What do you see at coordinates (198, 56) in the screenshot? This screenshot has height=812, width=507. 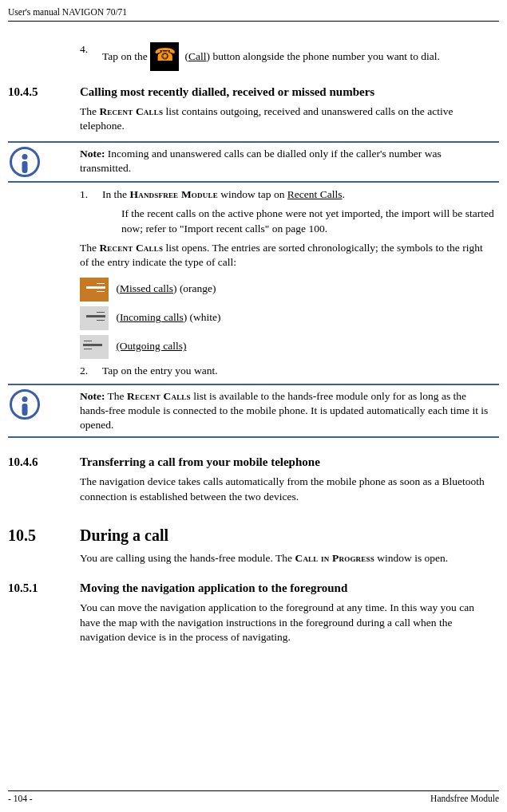 I see `call-button-label: Call` at bounding box center [198, 56].